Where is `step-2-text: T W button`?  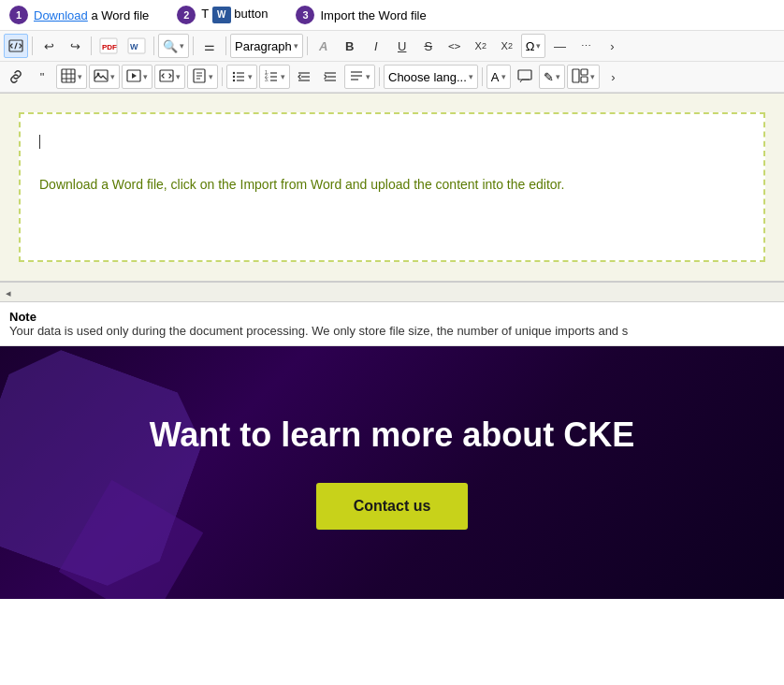 step-2-text: T W button is located at coordinates (234, 15).